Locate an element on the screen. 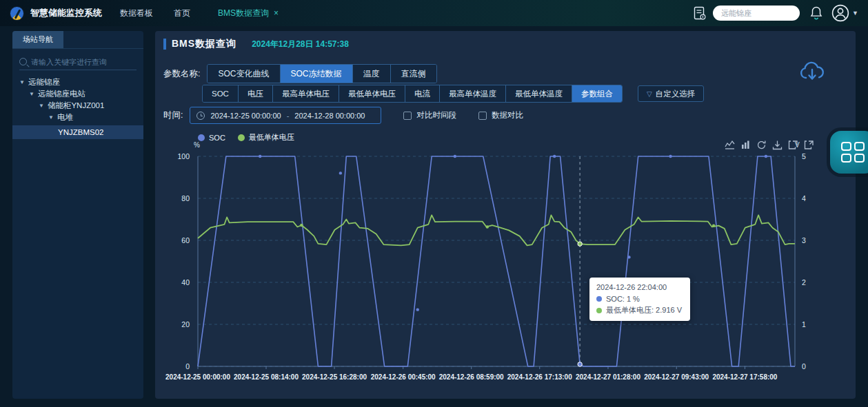 The image size is (868, 407). quick-menu-button is located at coordinates (849, 152).